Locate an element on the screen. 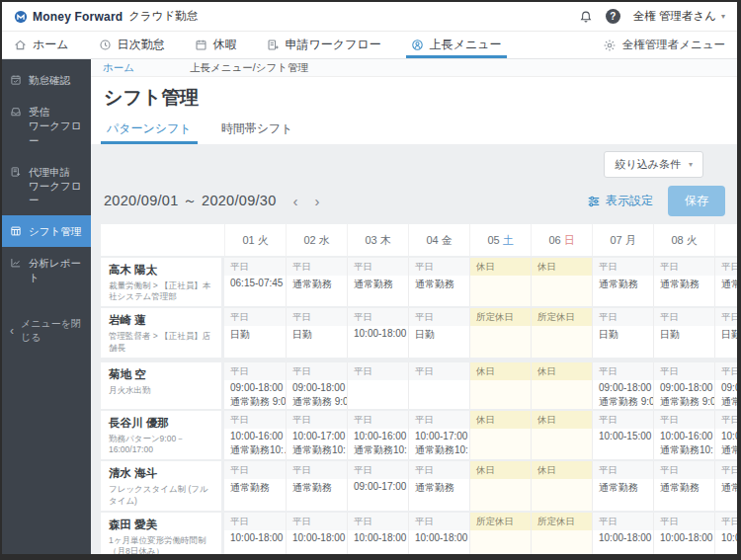  shift-value: 通常勤務 is located at coordinates (316, 283).